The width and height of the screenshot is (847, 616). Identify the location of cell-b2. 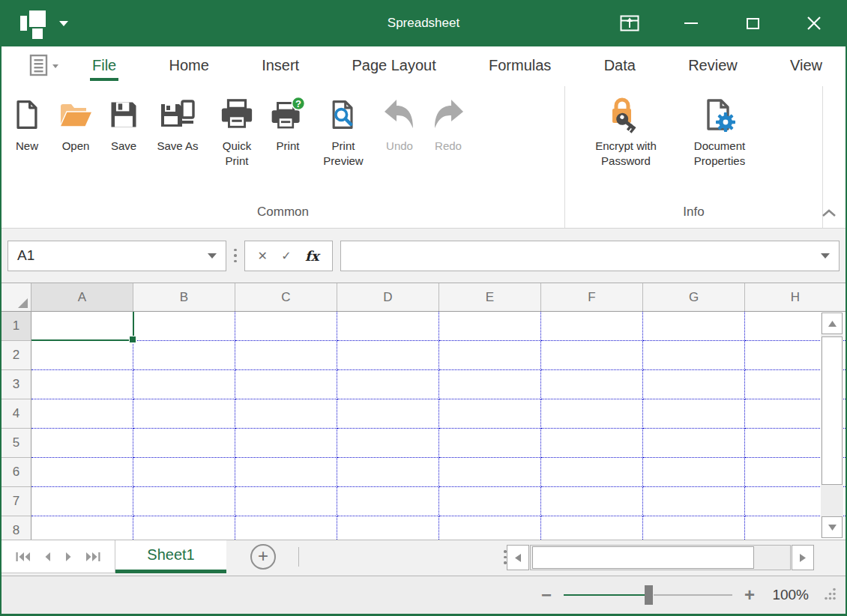
(184, 355).